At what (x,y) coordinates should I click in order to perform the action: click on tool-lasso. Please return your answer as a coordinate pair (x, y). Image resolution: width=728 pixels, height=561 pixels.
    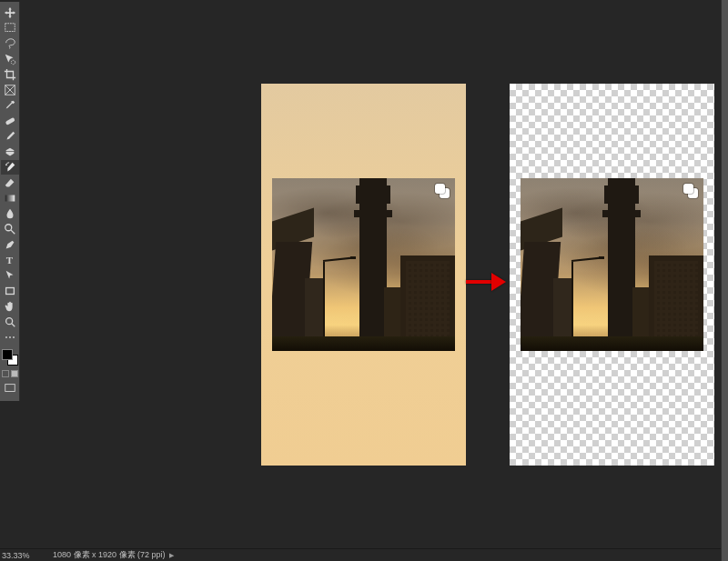
    Looking at the image, I should click on (10, 44).